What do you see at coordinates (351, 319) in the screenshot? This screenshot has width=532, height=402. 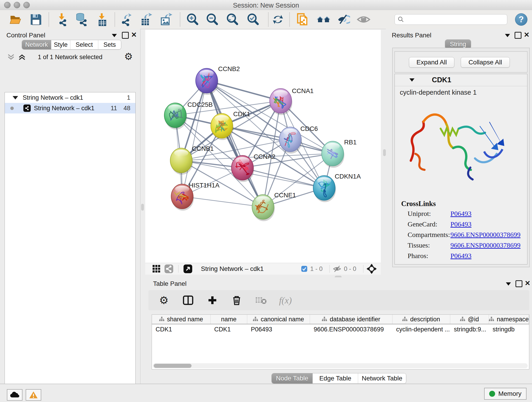 I see `column-header-database-identifier: database identifier` at bounding box center [351, 319].